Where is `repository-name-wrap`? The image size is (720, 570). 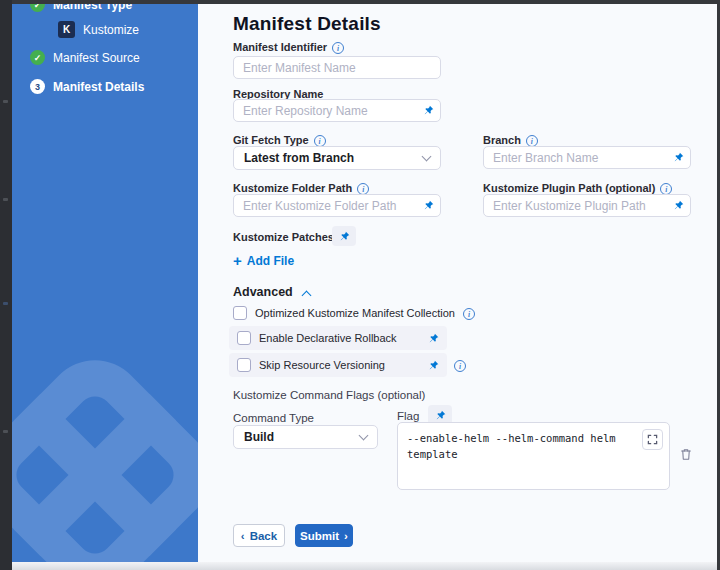
repository-name-wrap is located at coordinates (337, 110).